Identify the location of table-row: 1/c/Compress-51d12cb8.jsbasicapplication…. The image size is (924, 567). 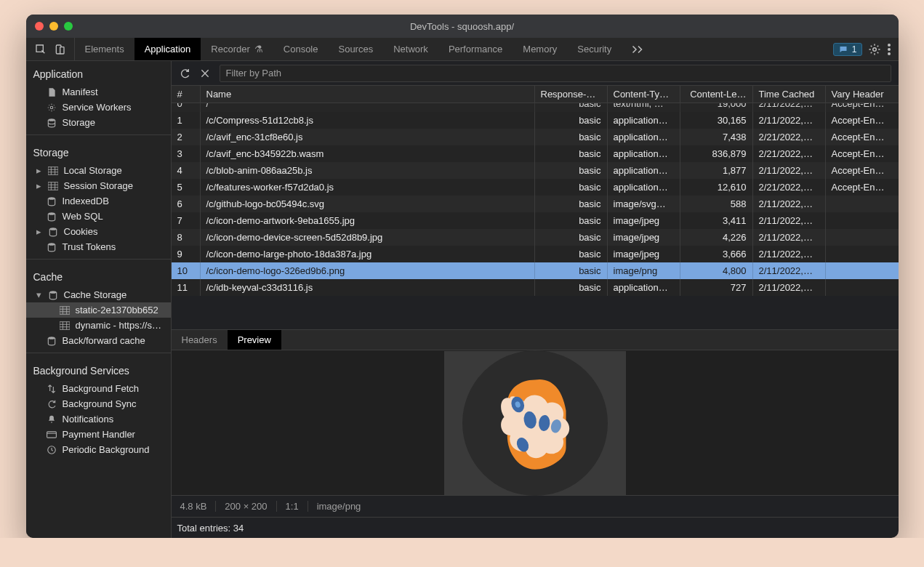
(535, 121).